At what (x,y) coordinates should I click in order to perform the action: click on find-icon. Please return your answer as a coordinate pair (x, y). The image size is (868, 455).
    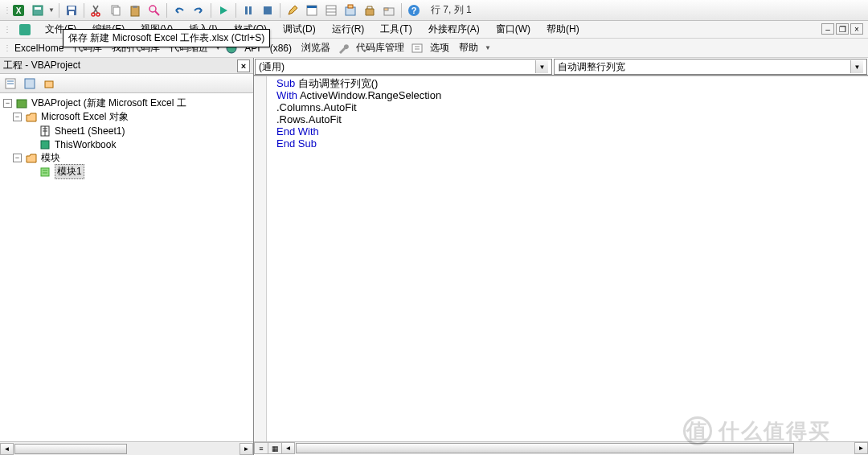
    Looking at the image, I should click on (154, 10).